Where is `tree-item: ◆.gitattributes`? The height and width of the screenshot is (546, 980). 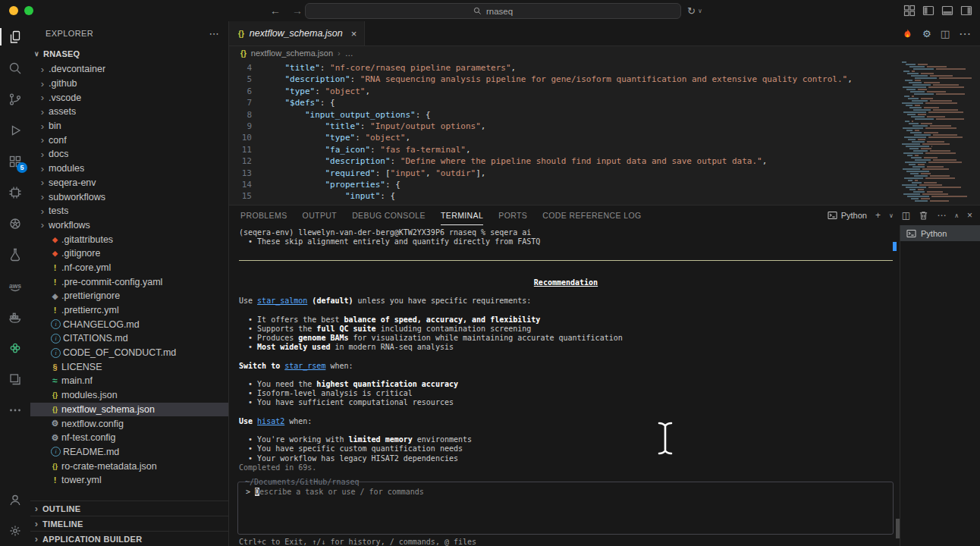
tree-item: ◆.gitattributes is located at coordinates (129, 240).